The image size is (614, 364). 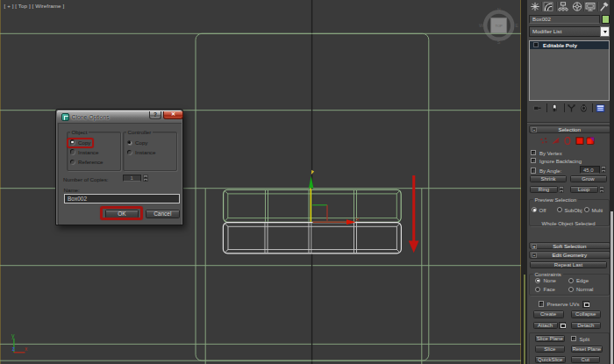 I want to click on move-gizmo, so click(x=333, y=197).